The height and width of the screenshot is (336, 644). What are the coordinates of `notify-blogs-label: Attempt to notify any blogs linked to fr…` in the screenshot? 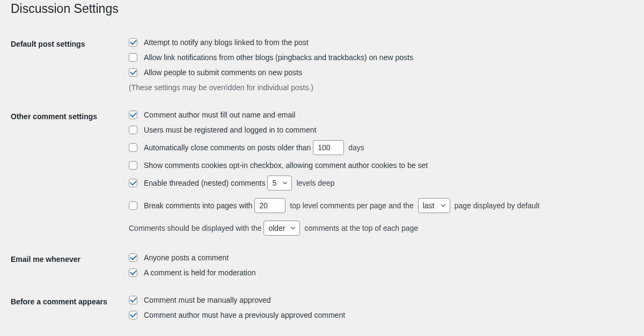 It's located at (226, 42).